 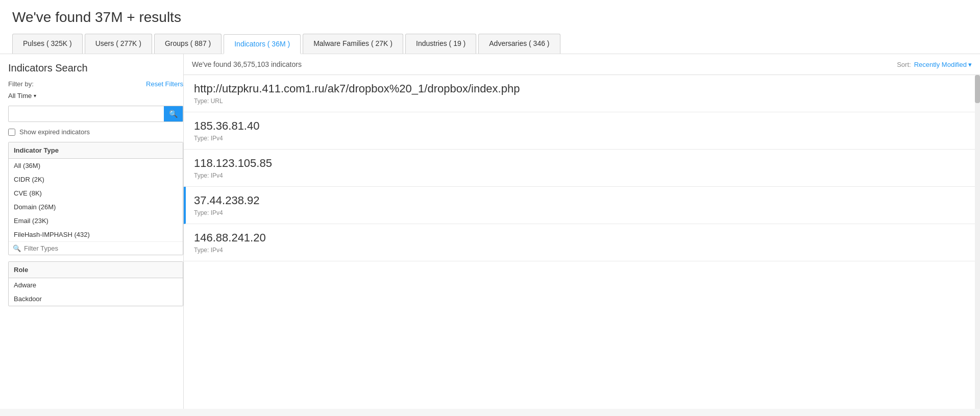 What do you see at coordinates (582, 126) in the screenshot?
I see `indicator-url: 185.36.81.40` at bounding box center [582, 126].